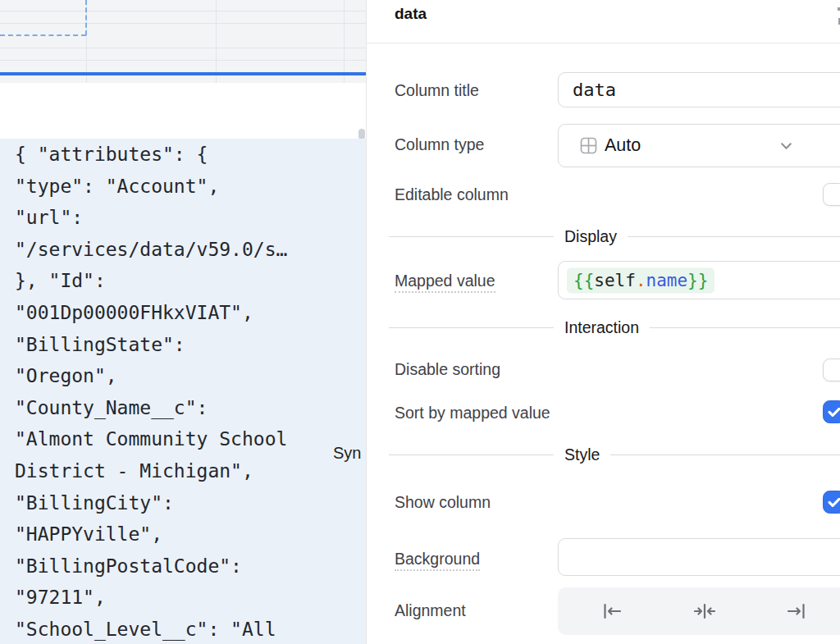 This screenshot has width=840, height=644. What do you see at coordinates (347, 453) in the screenshot?
I see `sync-button-label: Syn` at bounding box center [347, 453].